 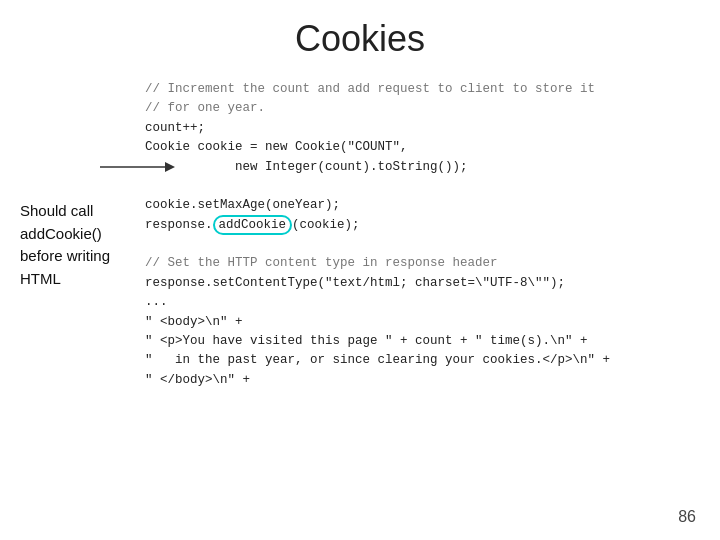 I want to click on annotation-line1: Should call, so click(x=80, y=212).